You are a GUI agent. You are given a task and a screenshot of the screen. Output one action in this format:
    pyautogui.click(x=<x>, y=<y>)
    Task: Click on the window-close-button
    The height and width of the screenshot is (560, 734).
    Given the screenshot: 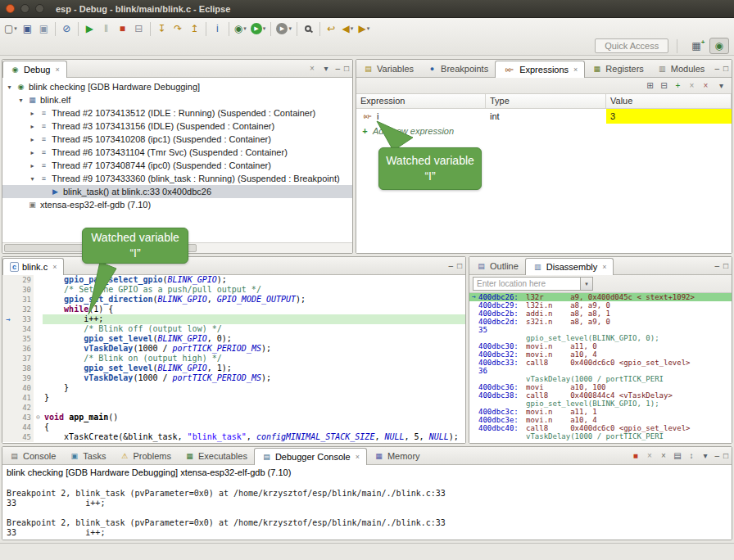 What is the action you would take?
    pyautogui.click(x=10, y=8)
    